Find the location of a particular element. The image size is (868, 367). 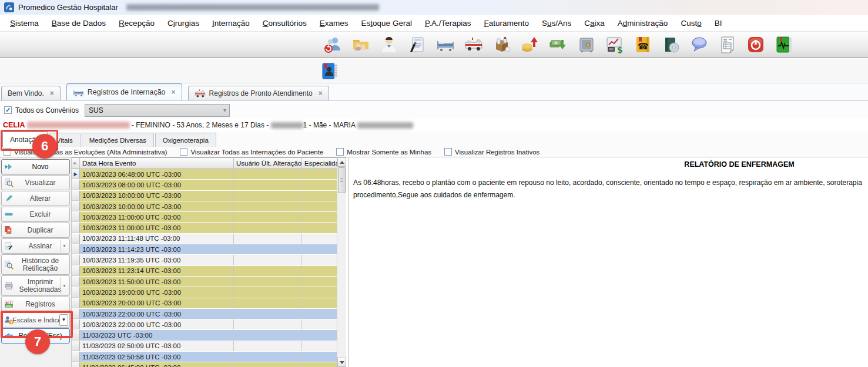

scrollbar-thumb is located at coordinates (342, 180).